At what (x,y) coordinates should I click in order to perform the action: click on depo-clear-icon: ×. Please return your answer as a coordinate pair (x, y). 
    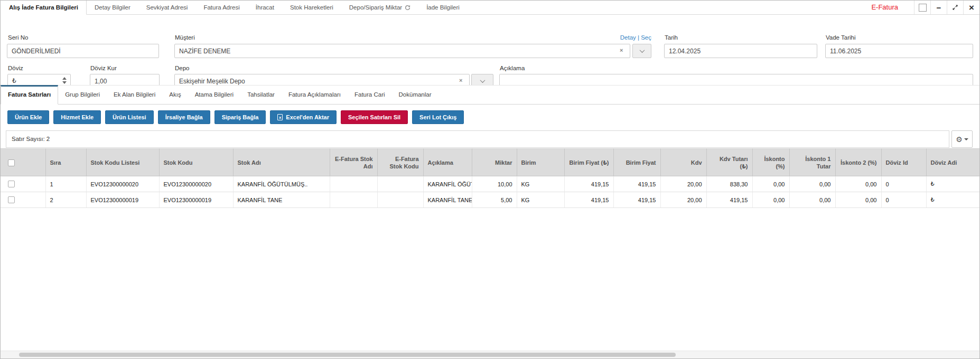
    Looking at the image, I should click on (461, 80).